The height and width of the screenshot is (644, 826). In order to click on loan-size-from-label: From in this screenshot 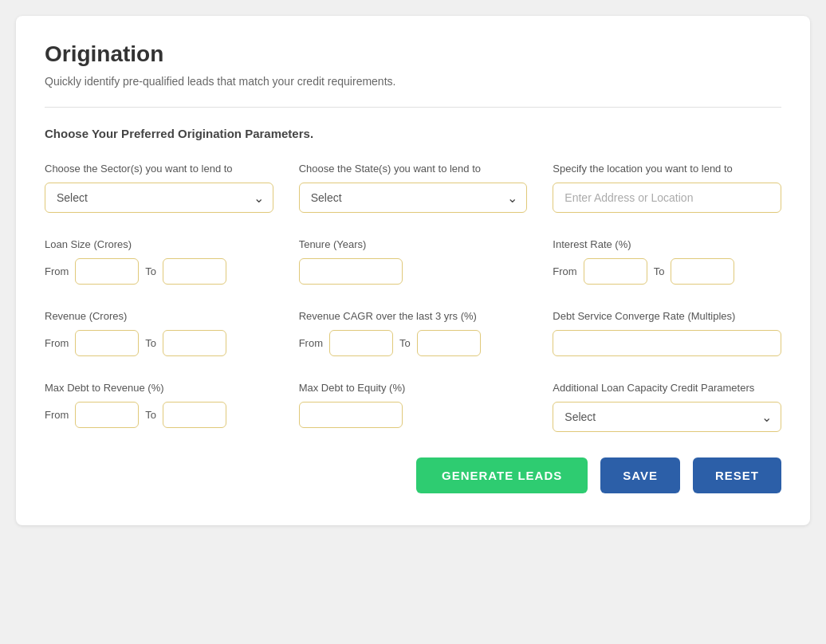, I will do `click(57, 271)`.